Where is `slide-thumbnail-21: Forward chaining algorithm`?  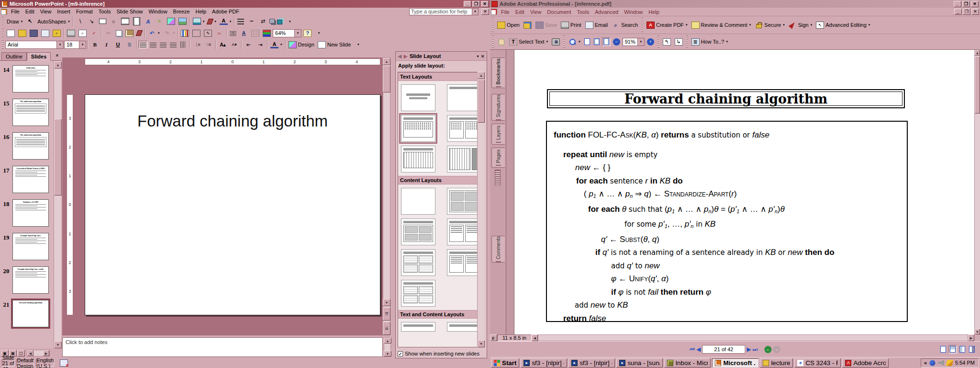 slide-thumbnail-21: Forward chaining algorithm is located at coordinates (31, 313).